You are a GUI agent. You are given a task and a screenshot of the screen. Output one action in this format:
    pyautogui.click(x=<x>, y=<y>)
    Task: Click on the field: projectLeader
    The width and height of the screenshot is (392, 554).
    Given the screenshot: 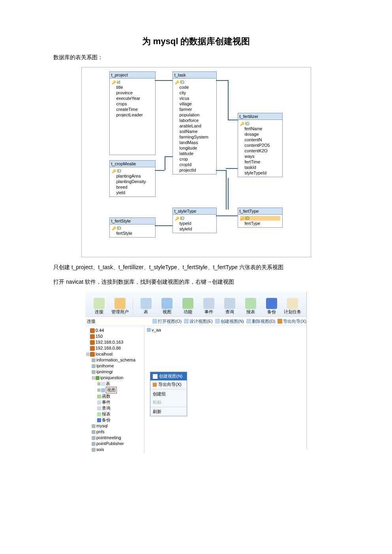 What is the action you would take?
    pyautogui.click(x=133, y=115)
    